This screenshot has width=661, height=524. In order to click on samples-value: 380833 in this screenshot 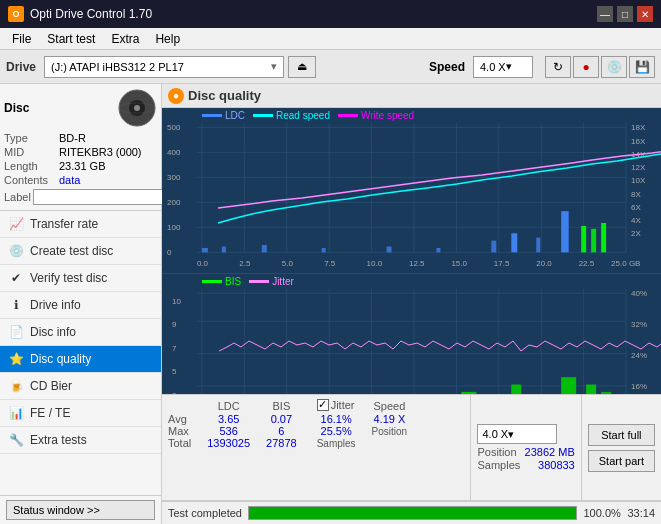, I will do `click(556, 465)`.